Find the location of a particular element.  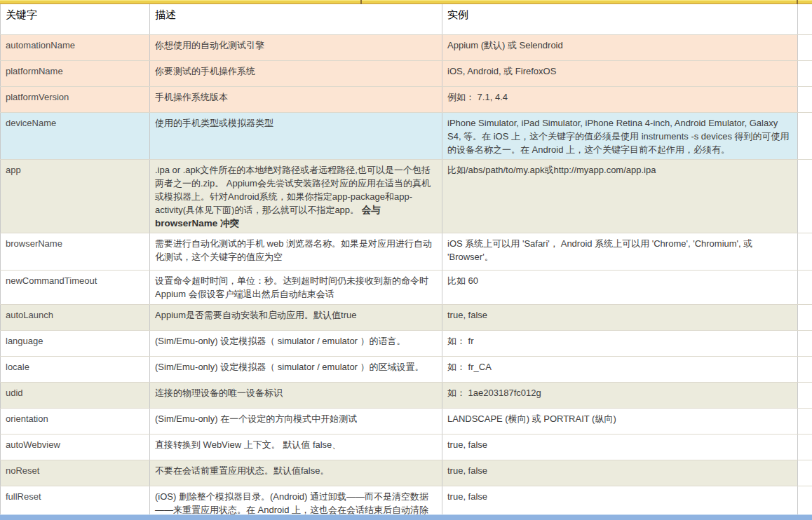

description-text: 手机操作系统版本 is located at coordinates (191, 97).